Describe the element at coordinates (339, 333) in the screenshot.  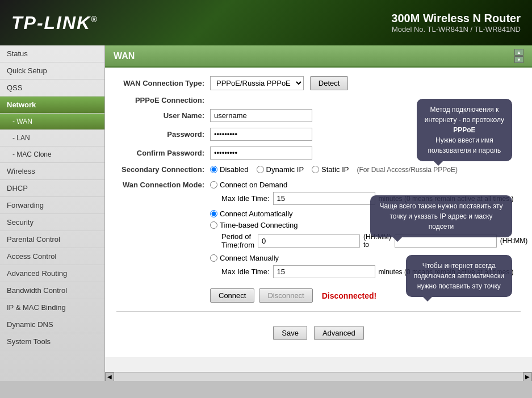
I see `advanced-button: Advanced` at that location.